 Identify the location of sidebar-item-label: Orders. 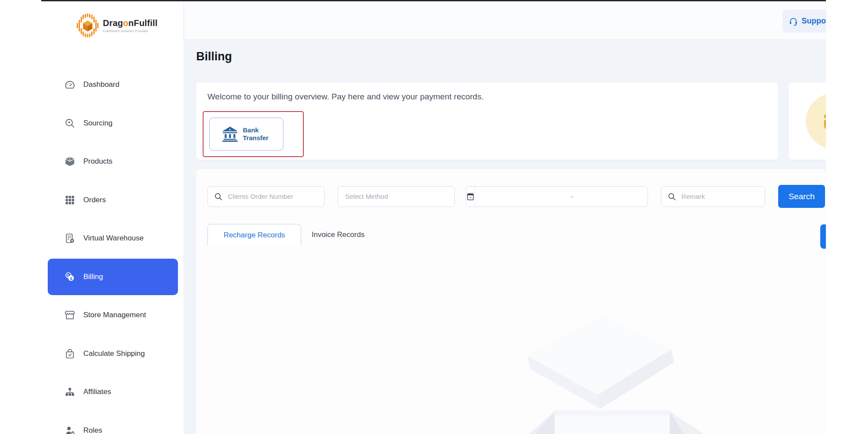
(95, 200).